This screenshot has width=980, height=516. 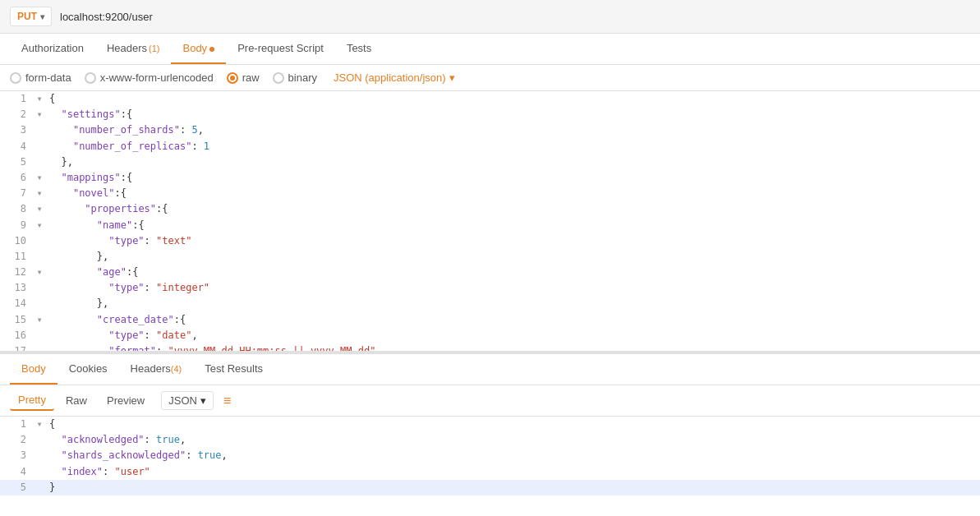 What do you see at coordinates (133, 49) in the screenshot?
I see `tab-headers: Headers(1)` at bounding box center [133, 49].